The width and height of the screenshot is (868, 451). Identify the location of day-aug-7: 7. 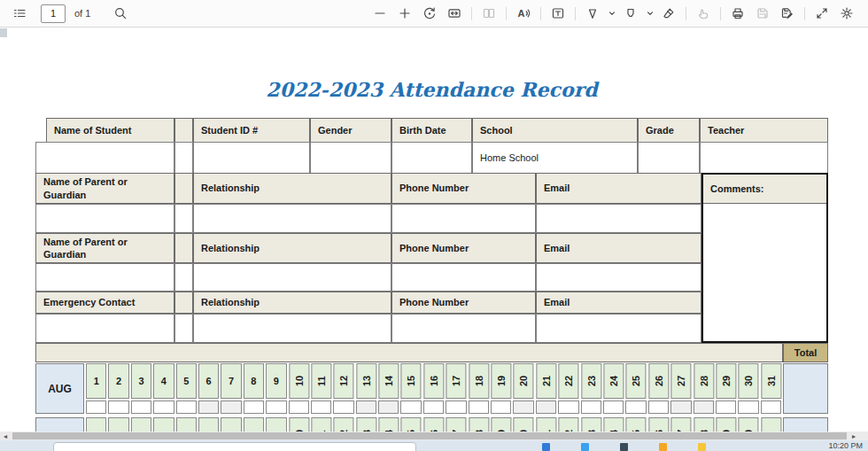
(230, 388).